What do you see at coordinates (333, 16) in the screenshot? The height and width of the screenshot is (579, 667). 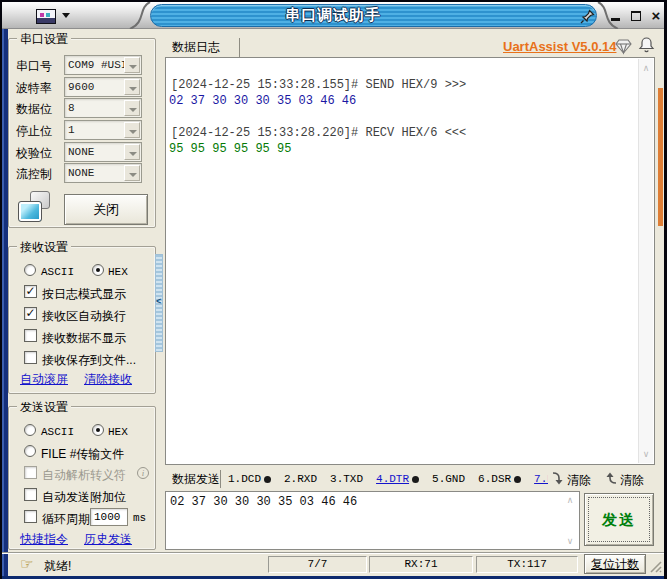 I see `window-title: 串口调试助手` at bounding box center [333, 16].